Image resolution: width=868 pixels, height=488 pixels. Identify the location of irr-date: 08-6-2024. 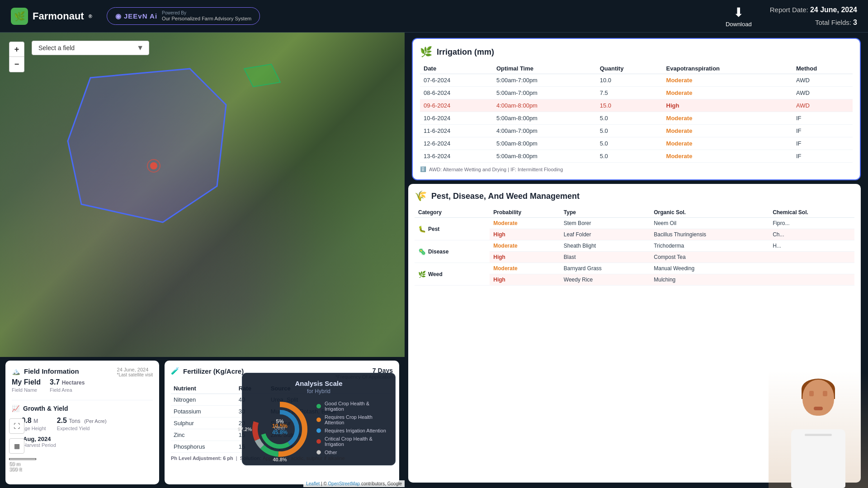
(457, 93).